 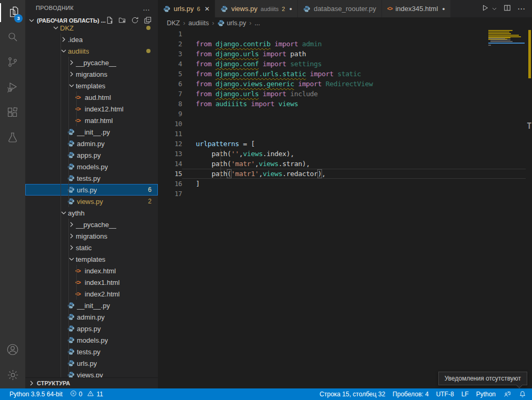 I want to click on code-line: 12urlpatterns = [, so click(x=345, y=144).